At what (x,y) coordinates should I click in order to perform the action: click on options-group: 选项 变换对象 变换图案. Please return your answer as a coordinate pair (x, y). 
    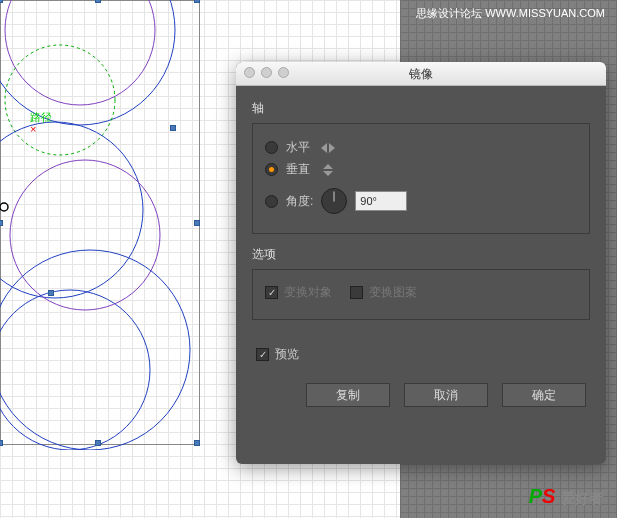
    Looking at the image, I should click on (421, 283).